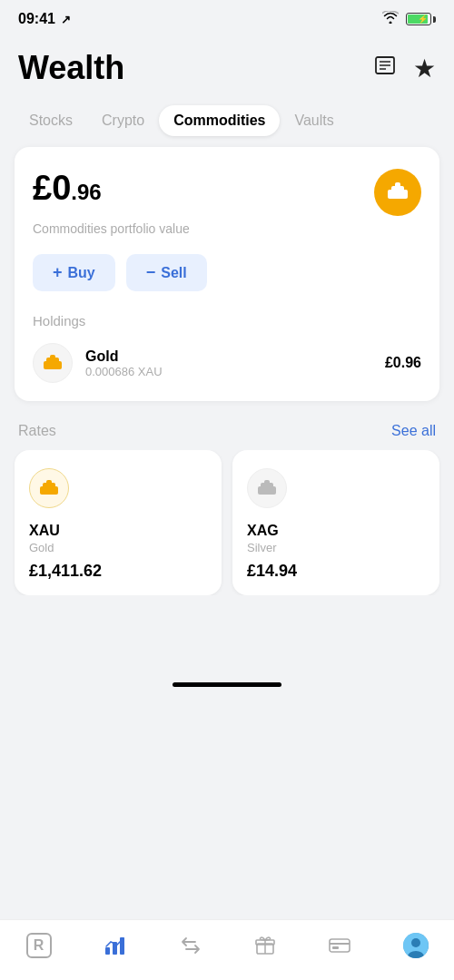 This screenshot has width=454, height=980. I want to click on buy-button: + Buy, so click(74, 272).